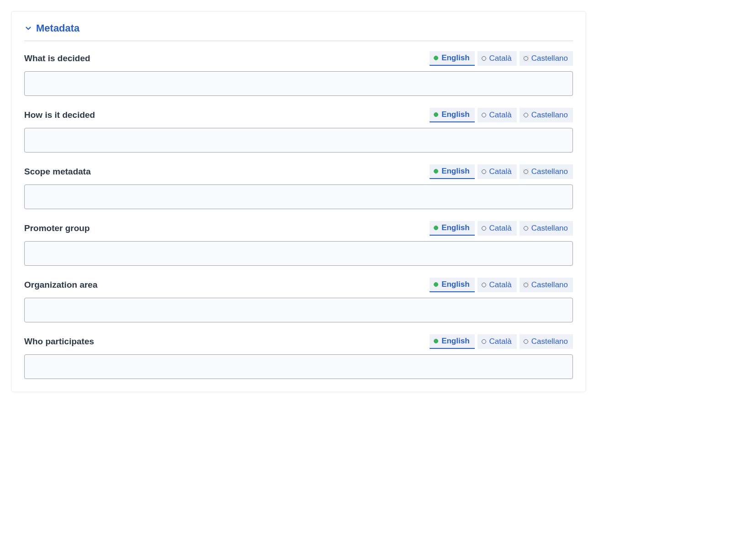 This screenshot has width=756, height=537. I want to click on field-header: Scope metadataEnglishCatalàCastellano, so click(299, 172).